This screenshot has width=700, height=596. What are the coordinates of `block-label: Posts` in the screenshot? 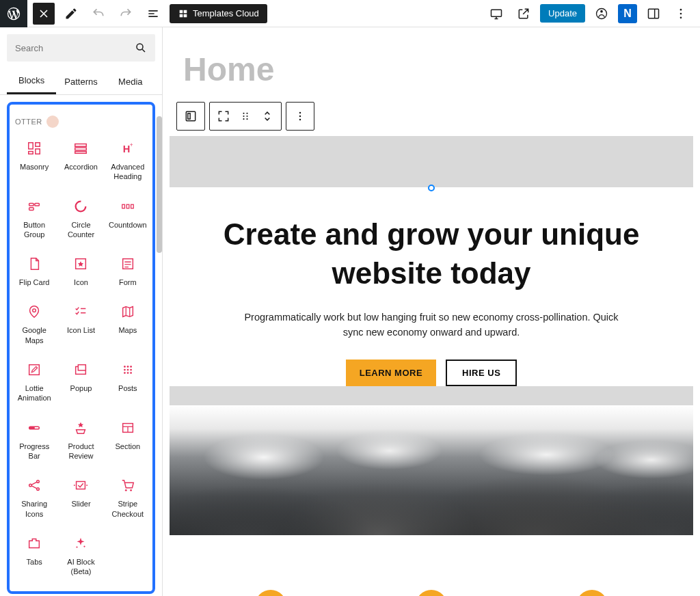 It's located at (128, 388).